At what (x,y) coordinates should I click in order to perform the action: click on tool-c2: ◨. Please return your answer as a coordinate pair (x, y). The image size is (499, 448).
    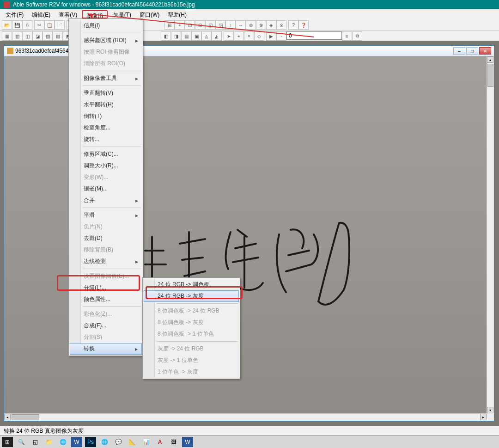
    Looking at the image, I should click on (176, 36).